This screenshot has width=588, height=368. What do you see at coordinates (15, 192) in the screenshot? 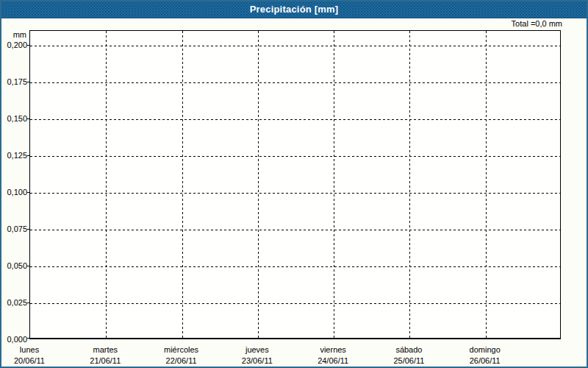
I see `y-tick-label: 0,100` at bounding box center [15, 192].